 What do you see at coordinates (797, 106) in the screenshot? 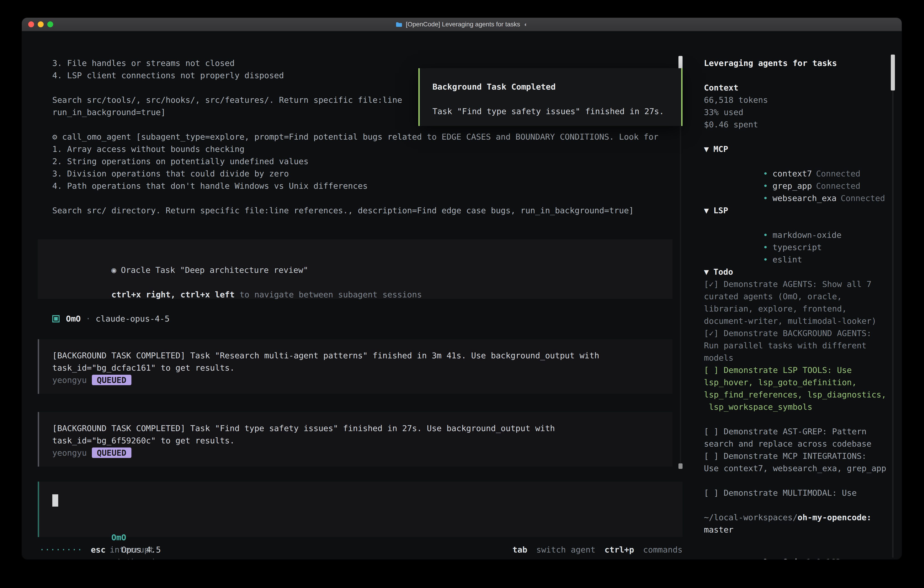
I see `context-section: Context 66,518 tokens 33% used $0.46 spe…` at bounding box center [797, 106].